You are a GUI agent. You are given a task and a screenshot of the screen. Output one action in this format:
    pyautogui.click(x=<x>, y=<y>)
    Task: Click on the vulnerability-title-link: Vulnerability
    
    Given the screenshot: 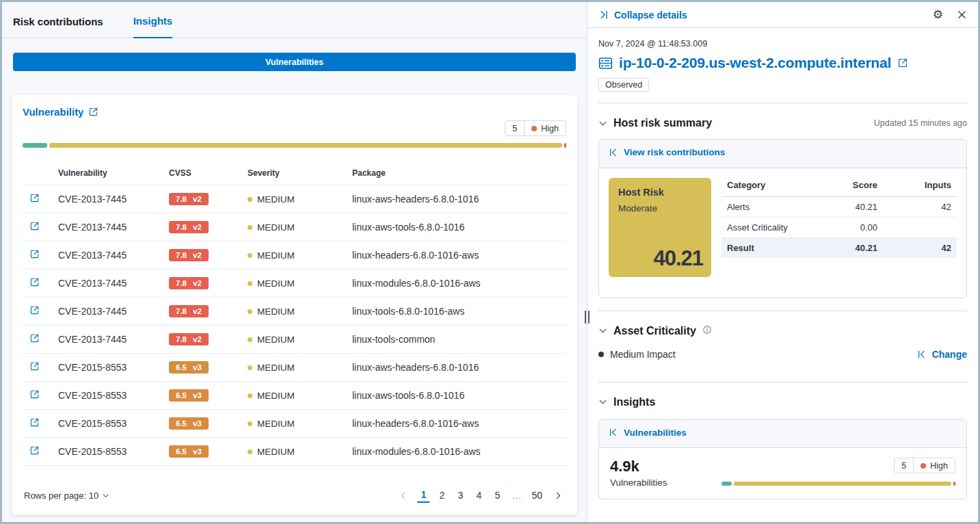 What is the action you would take?
    pyautogui.click(x=60, y=112)
    